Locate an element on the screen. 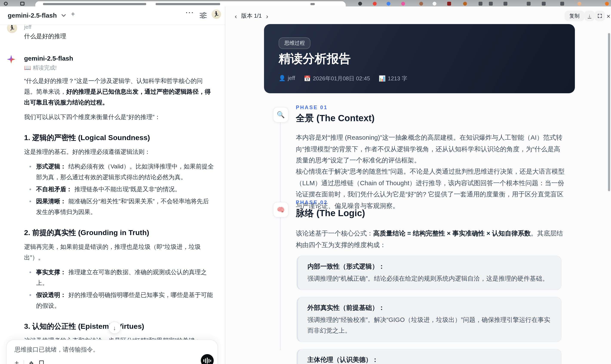  phase-2-title: 脉络 (The Logic) is located at coordinates (331, 213).